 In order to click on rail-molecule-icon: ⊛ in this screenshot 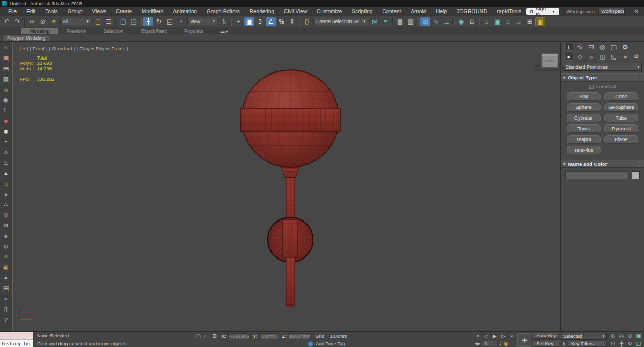, I will do `click(5, 215)`.